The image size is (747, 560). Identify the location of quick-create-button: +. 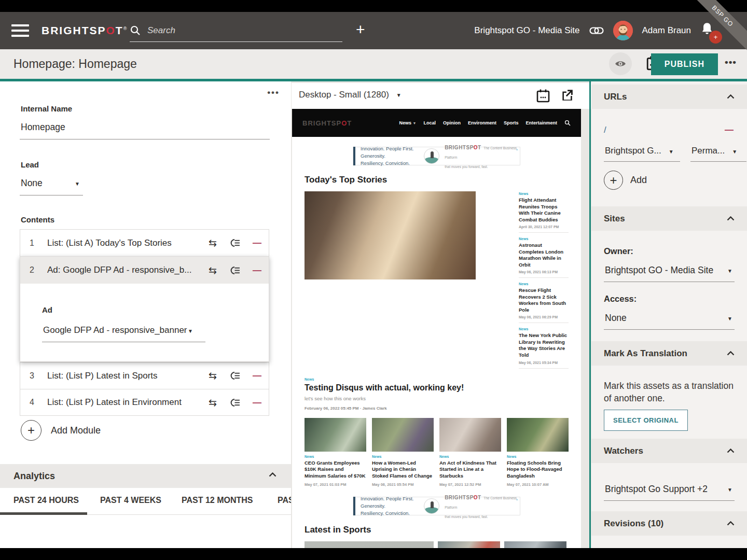
(361, 30).